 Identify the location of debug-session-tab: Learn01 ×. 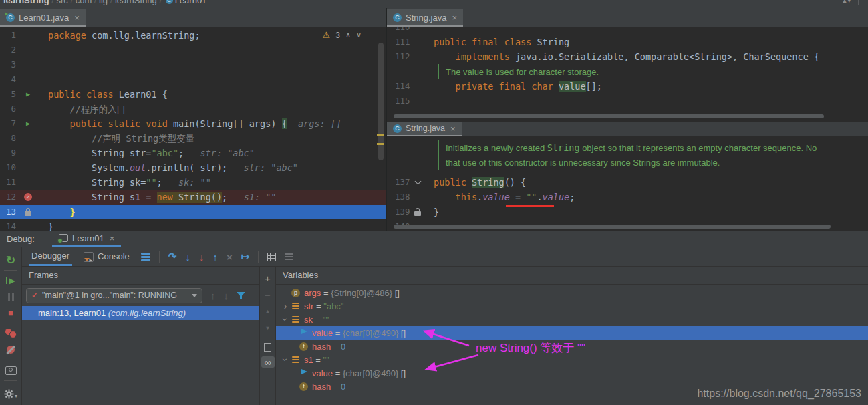
(87, 239).